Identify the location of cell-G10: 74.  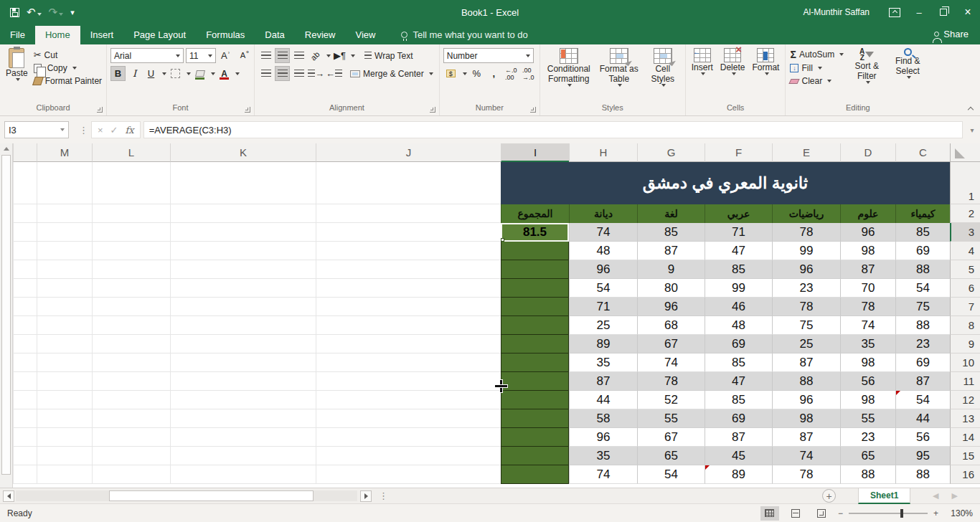
(671, 363).